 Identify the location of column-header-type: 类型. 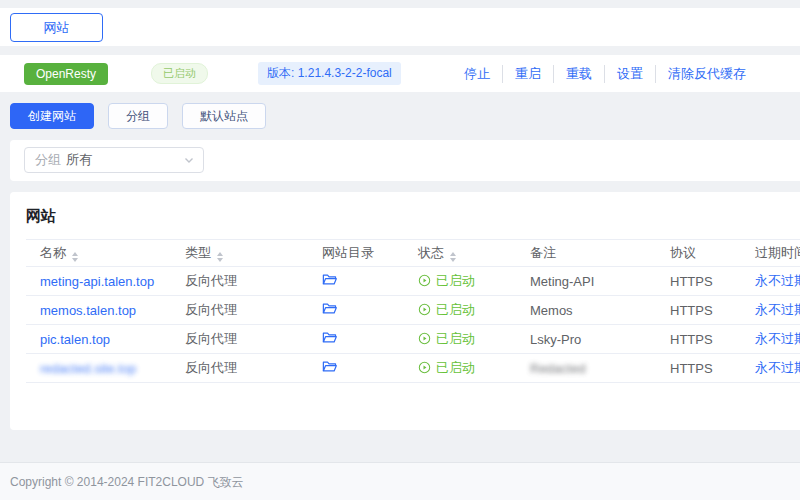
(240, 254).